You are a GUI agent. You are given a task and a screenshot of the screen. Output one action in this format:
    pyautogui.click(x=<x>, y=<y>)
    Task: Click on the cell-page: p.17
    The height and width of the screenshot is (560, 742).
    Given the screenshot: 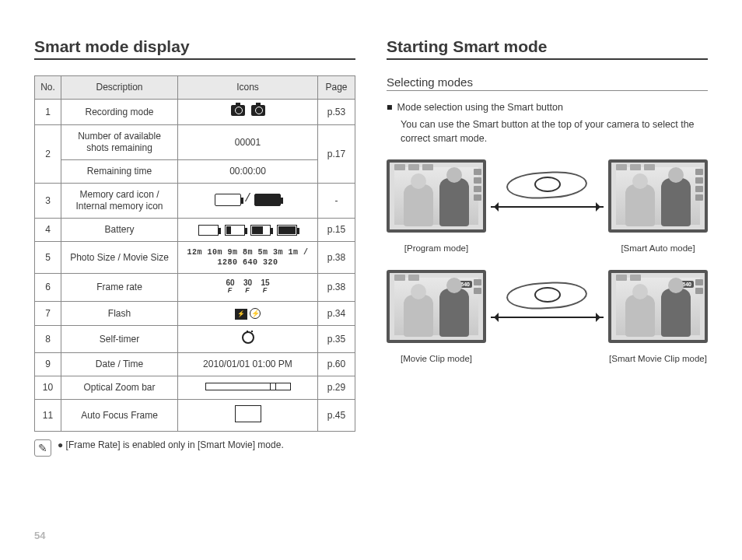 What is the action you would take?
    pyautogui.click(x=337, y=154)
    